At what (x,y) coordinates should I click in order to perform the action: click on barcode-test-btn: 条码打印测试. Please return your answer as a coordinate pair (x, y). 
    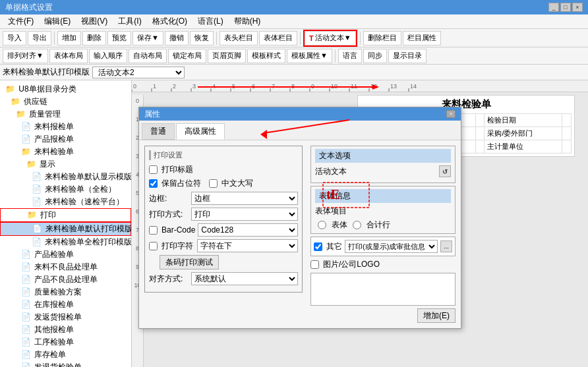
    Looking at the image, I should click on (189, 262).